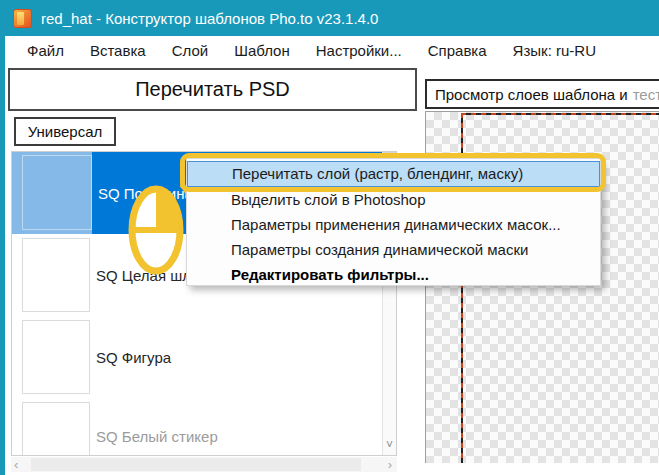  Describe the element at coordinates (46, 50) in the screenshot. I see `menu-file: Файл` at that location.